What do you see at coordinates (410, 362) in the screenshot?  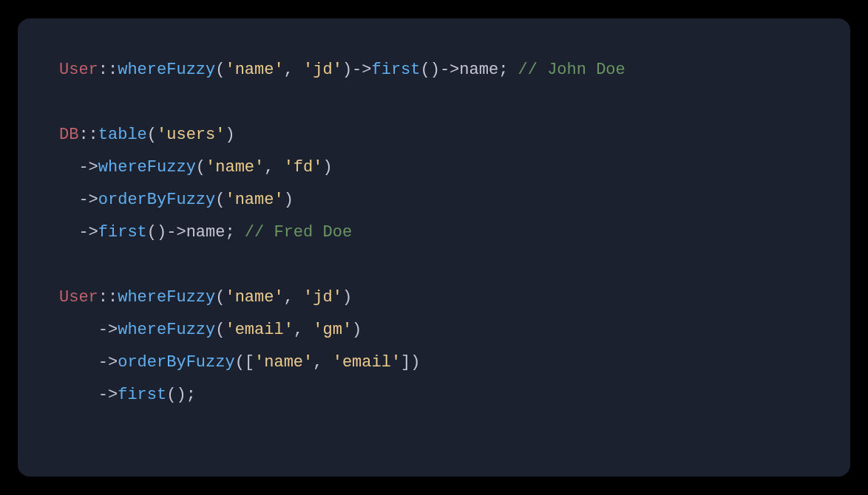 I see `token-punct: ])` at bounding box center [410, 362].